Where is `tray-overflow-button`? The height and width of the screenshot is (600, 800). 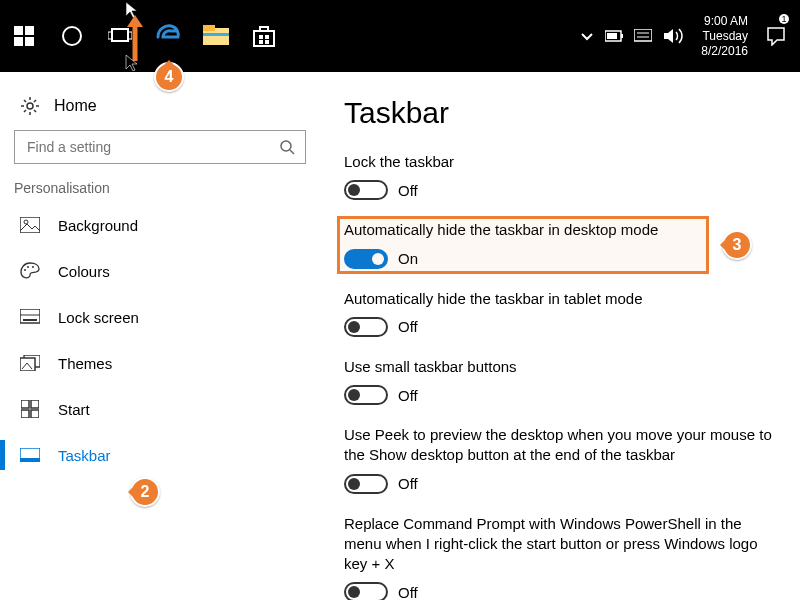 tray-overflow-button is located at coordinates (587, 36).